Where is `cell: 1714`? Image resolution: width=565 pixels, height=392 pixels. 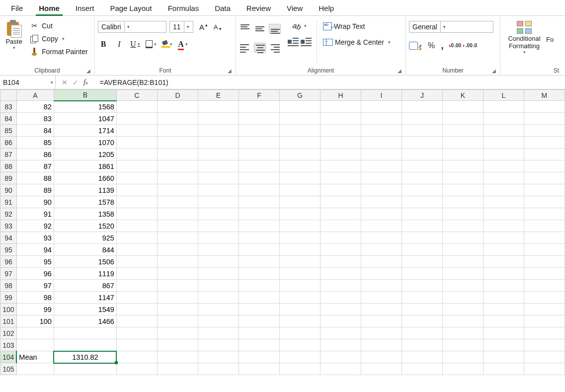 cell: 1714 is located at coordinates (85, 131).